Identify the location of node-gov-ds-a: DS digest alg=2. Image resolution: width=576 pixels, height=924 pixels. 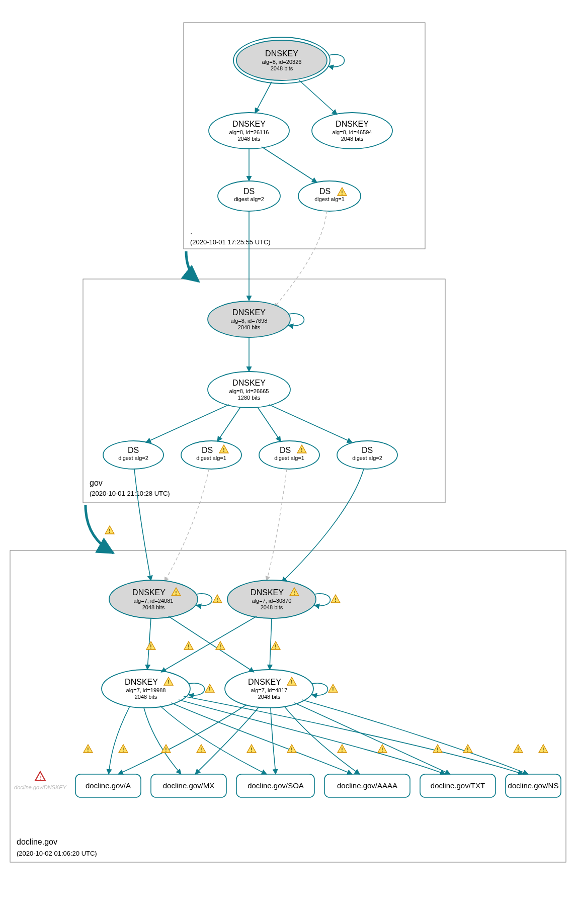
(133, 455).